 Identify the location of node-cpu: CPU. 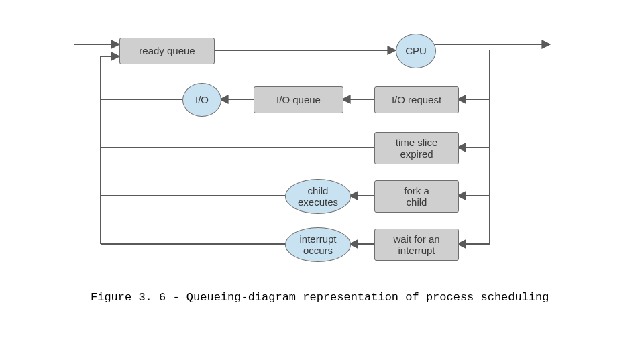
(416, 51).